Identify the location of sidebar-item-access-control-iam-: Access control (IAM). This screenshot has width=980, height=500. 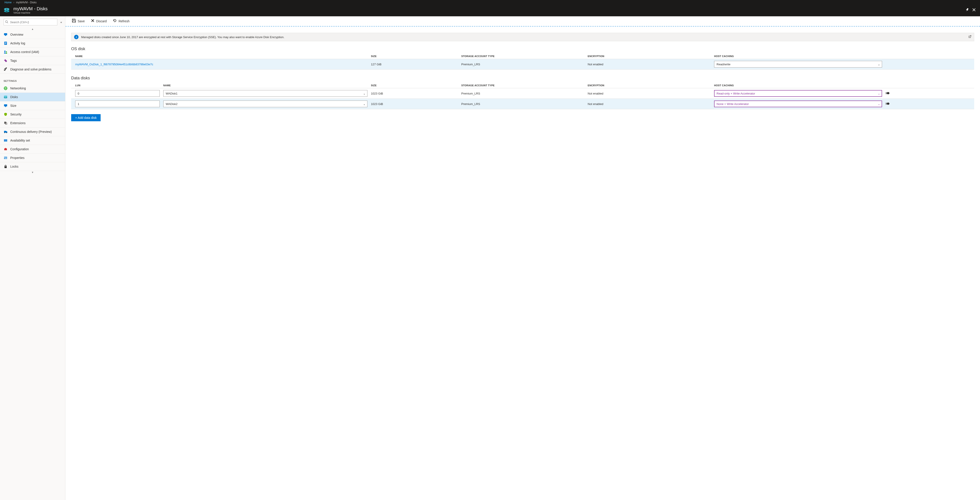
(33, 52).